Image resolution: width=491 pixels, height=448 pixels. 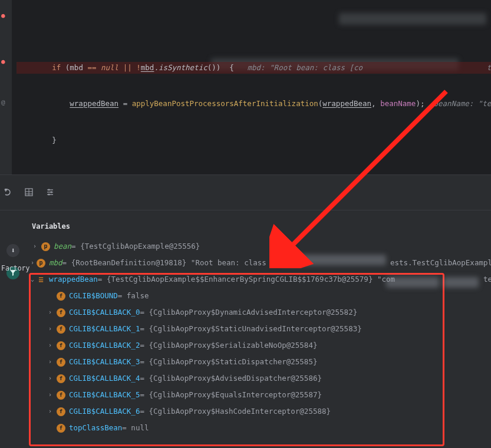 What do you see at coordinates (13, 251) in the screenshot?
I see `download-icon: ⬇` at bounding box center [13, 251].